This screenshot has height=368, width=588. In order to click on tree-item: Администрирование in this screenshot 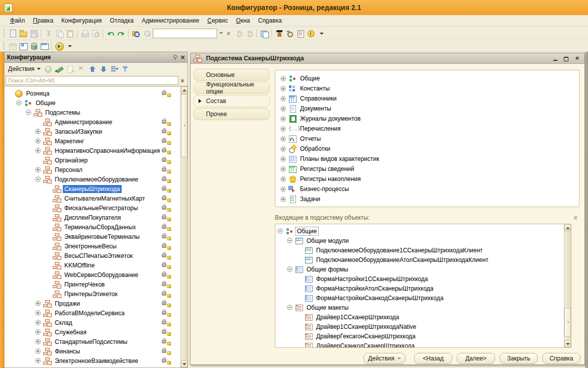, I will do `click(92, 122)`.